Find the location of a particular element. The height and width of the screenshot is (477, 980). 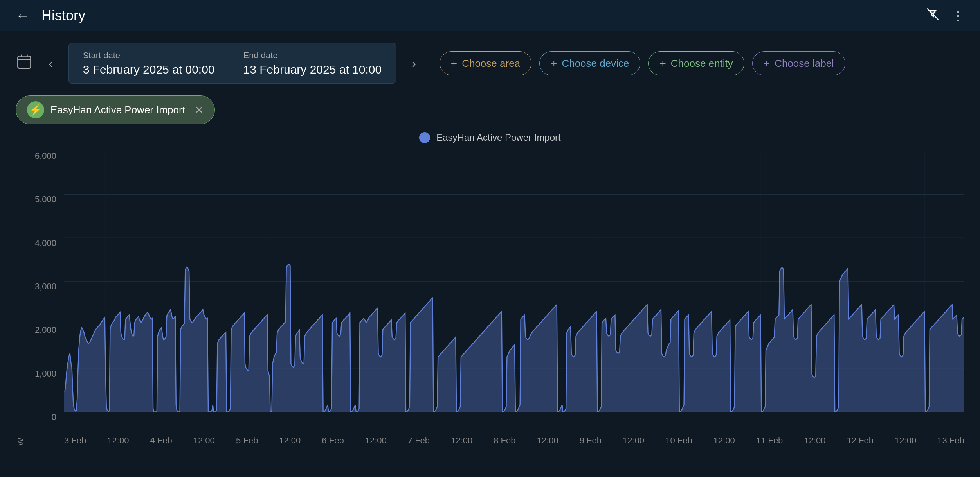

legend-color-dot is located at coordinates (425, 138).